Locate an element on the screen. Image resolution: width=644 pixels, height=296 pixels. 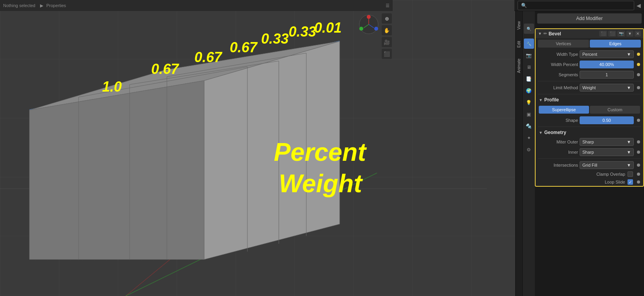
intersections-row: Intersections Grid Fill ▼ is located at coordinates (589, 165).